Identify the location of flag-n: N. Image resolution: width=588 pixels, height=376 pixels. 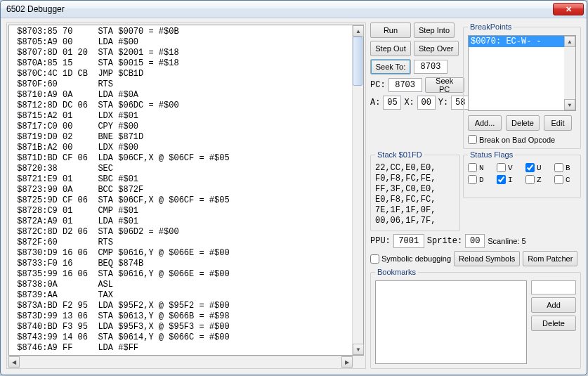
(479, 167).